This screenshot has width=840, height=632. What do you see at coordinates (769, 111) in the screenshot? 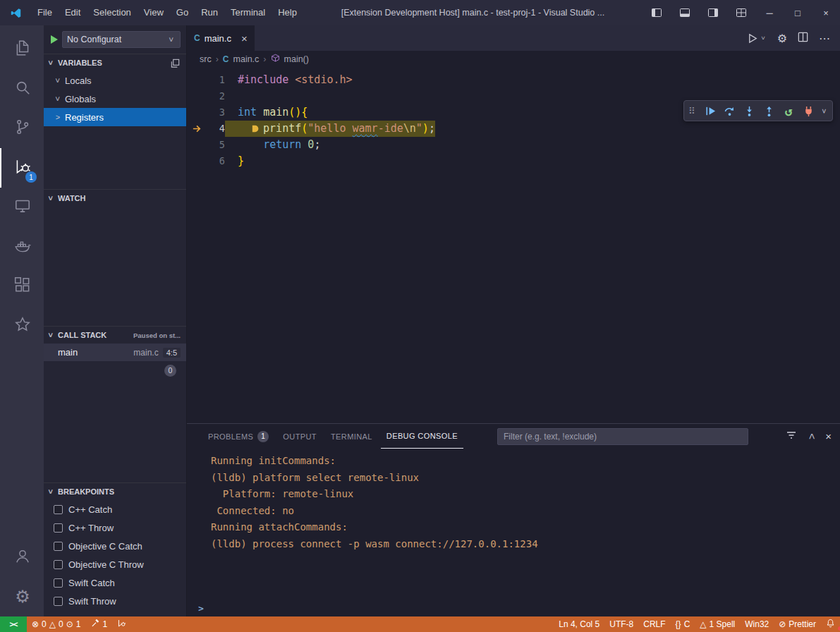
I see `step-out-button` at bounding box center [769, 111].